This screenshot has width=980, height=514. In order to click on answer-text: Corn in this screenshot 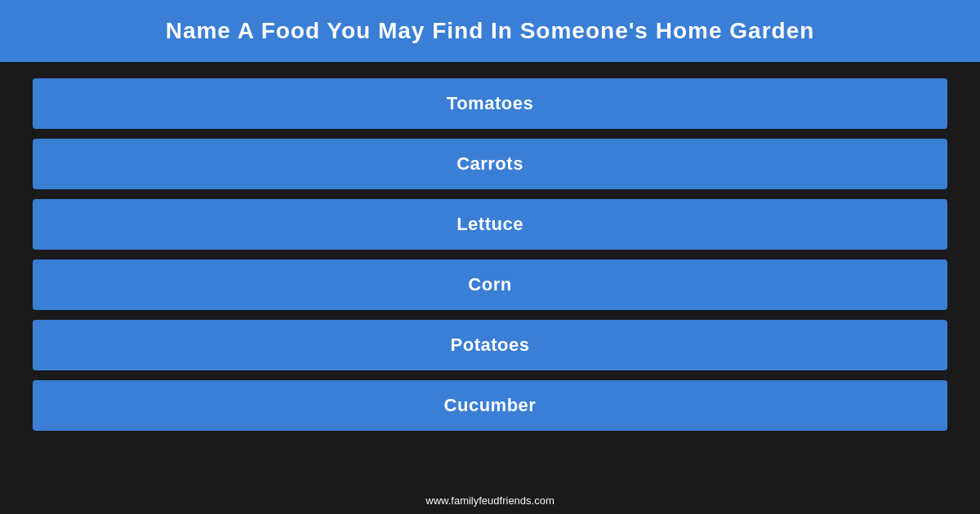, I will do `click(490, 284)`.